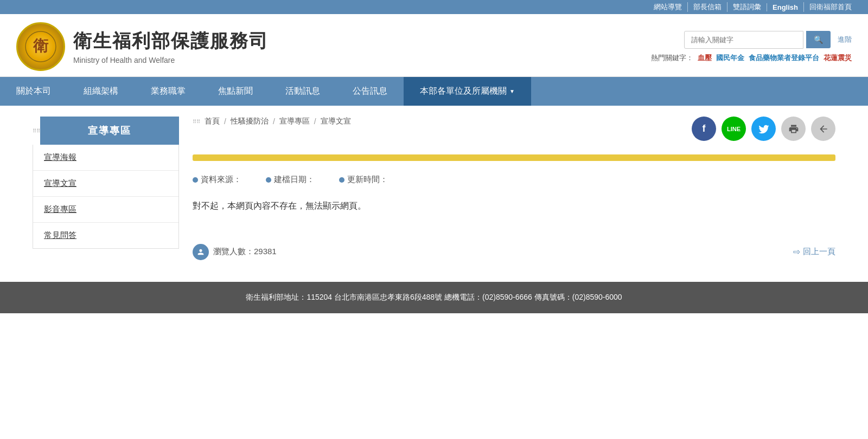  Describe the element at coordinates (171, 41) in the screenshot. I see `site-title: 衛生福利部保護服務司` at that location.